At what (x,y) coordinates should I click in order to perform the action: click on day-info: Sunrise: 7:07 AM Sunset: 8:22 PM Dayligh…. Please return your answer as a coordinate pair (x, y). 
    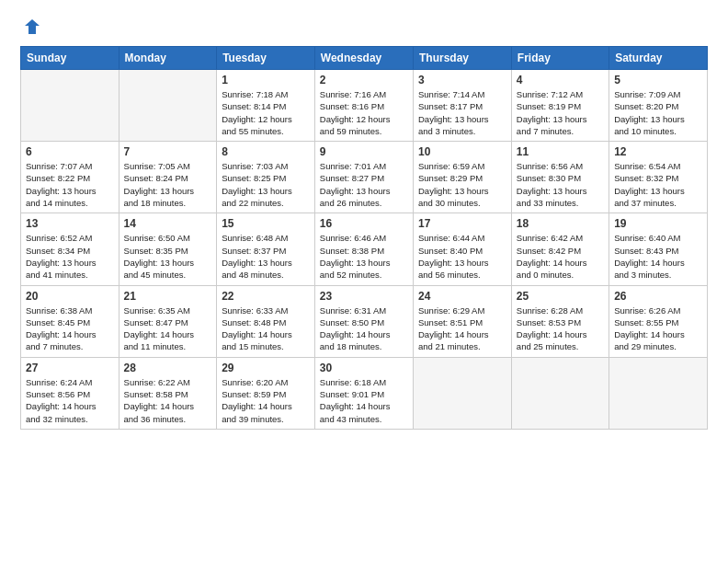
    Looking at the image, I should click on (61, 184).